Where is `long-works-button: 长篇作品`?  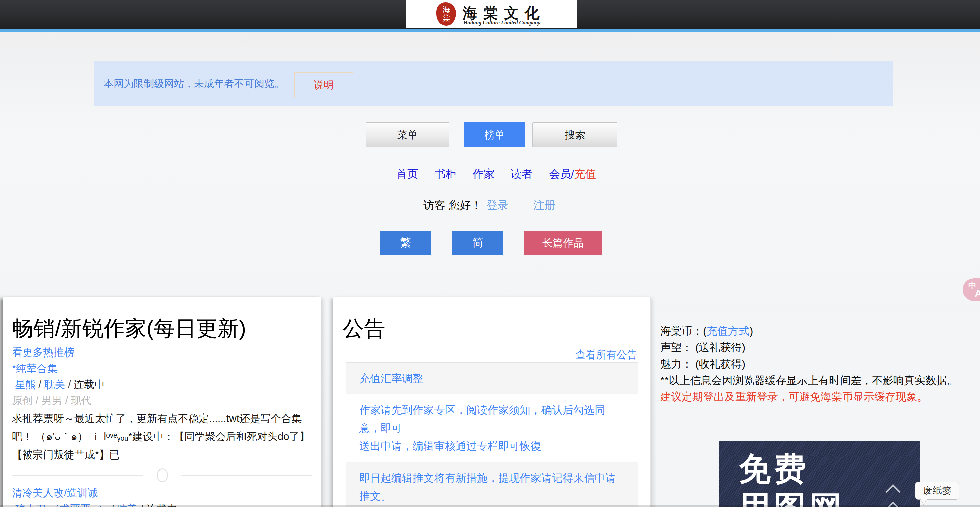 long-works-button: 长篇作品 is located at coordinates (563, 243).